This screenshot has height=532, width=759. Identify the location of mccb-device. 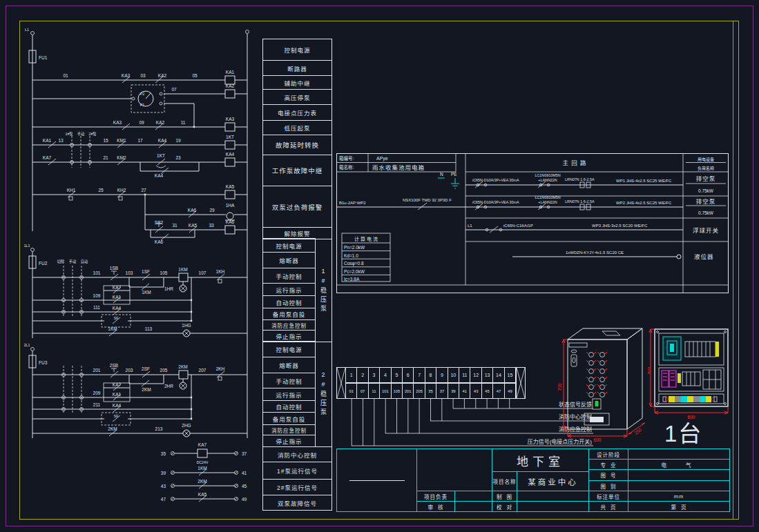
(672, 348).